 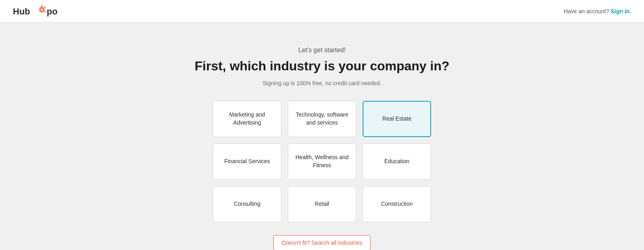 What do you see at coordinates (247, 162) in the screenshot?
I see `industry-label: Financial Services` at bounding box center [247, 162].